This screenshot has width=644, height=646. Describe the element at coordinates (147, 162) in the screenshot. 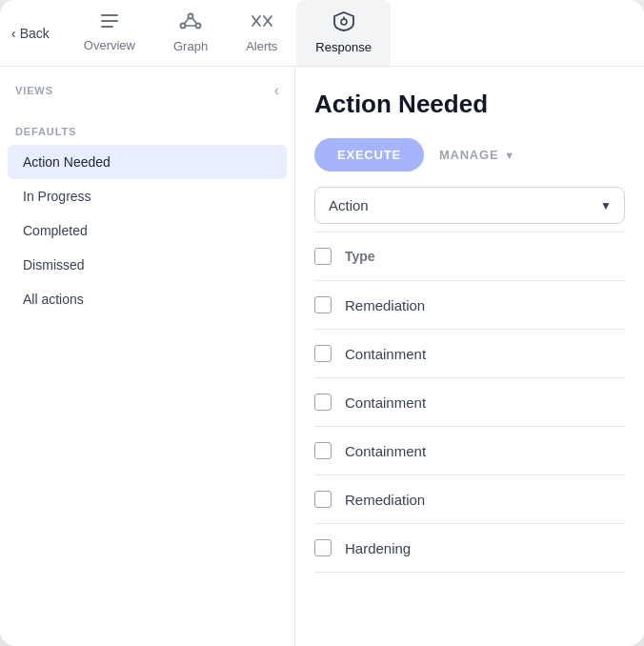

I see `sidebar-item-action-needed: Action Needed` at that location.